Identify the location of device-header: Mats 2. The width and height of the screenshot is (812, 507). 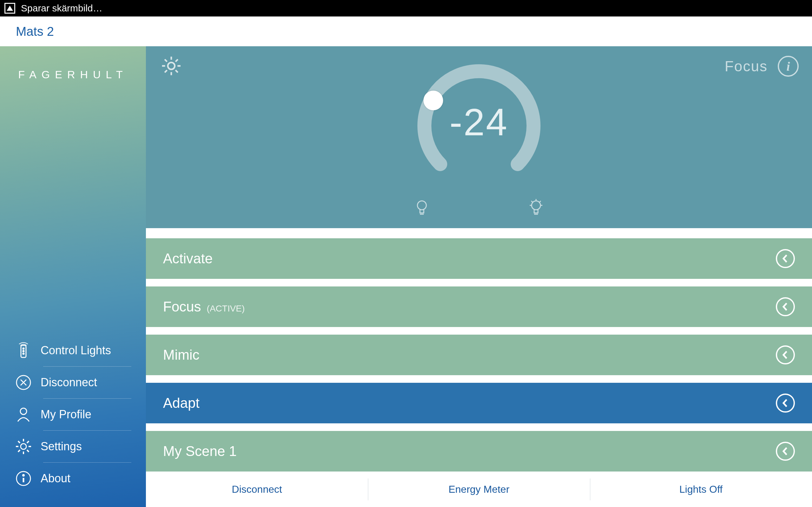
(406, 32).